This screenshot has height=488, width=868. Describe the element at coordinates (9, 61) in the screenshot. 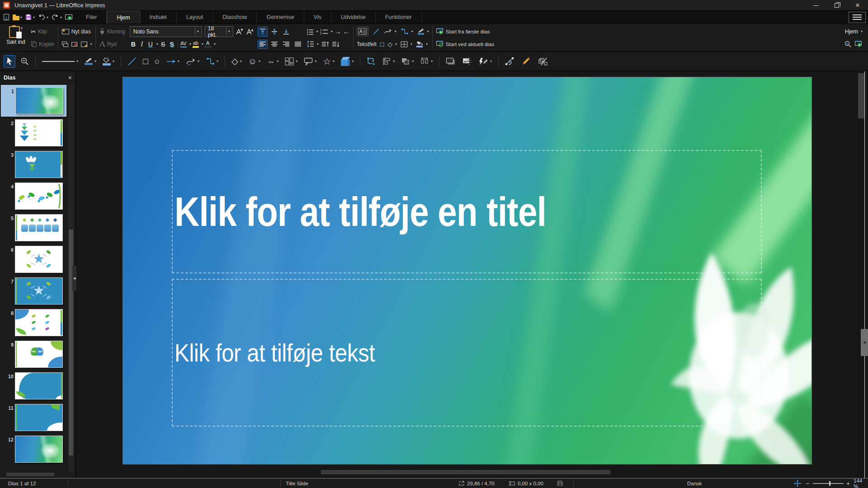

I see `select-tool-button` at that location.